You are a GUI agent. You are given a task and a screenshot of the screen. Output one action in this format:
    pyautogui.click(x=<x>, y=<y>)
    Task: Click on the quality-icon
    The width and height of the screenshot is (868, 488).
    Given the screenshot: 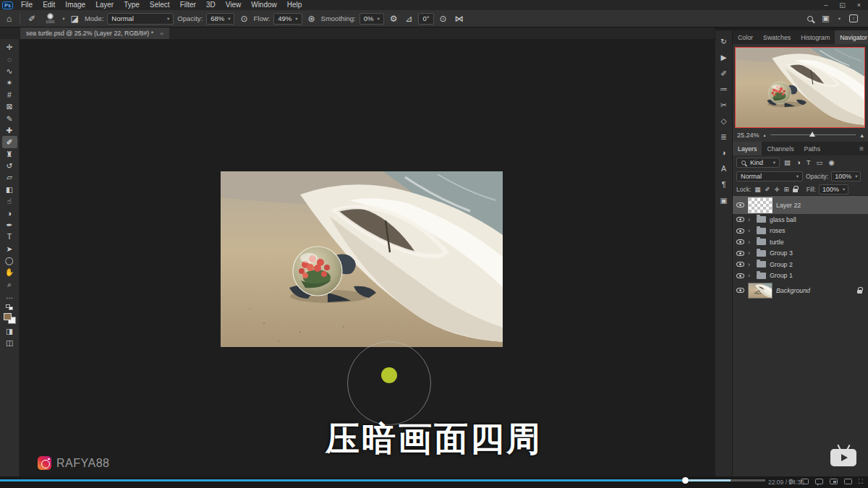 What is the action you would take?
    pyautogui.click(x=804, y=481)
    